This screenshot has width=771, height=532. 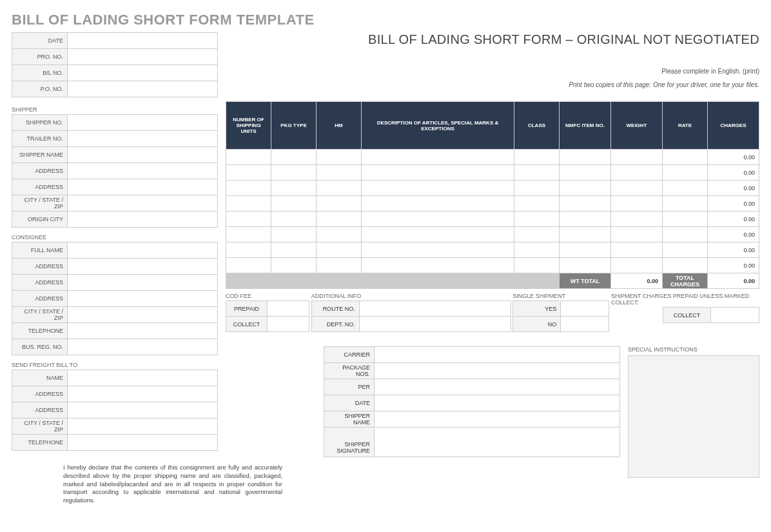 What do you see at coordinates (143, 123) in the screenshot?
I see `shipper-no-input` at bounding box center [143, 123].